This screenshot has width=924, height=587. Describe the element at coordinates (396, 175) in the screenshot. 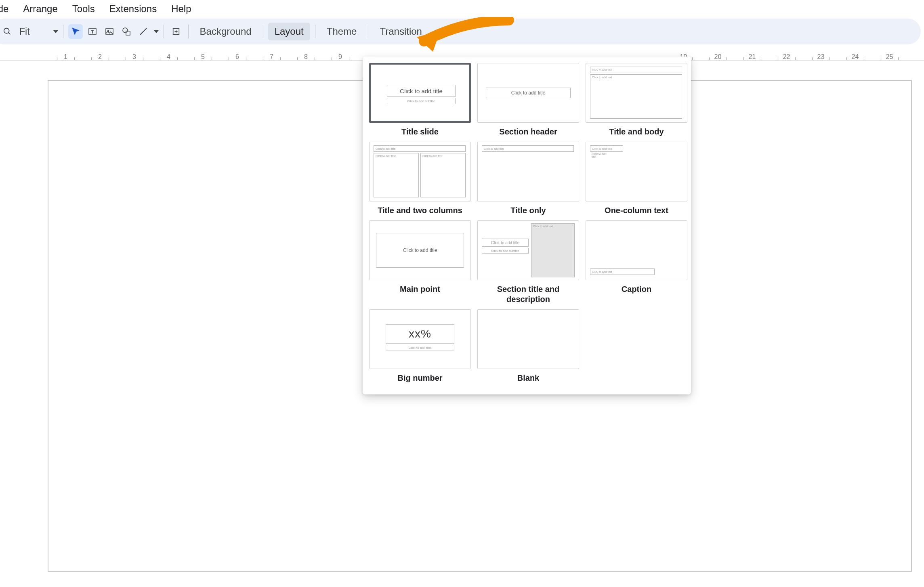

I see `body-placeholder-left: Click to add text` at that location.